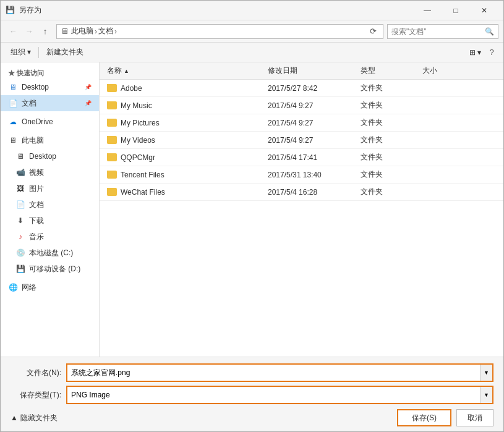 The image size is (504, 432). I want to click on filetype-label: 保存类型(T):, so click(38, 396).